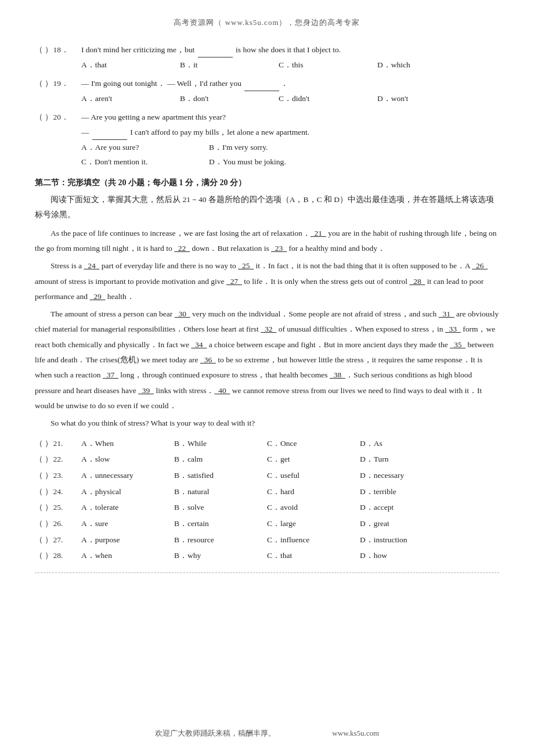 The image size is (534, 756). What do you see at coordinates (267, 540) in the screenshot?
I see `question-27: （ ）27. A．purpose B．resource C．influence …` at bounding box center [267, 540].